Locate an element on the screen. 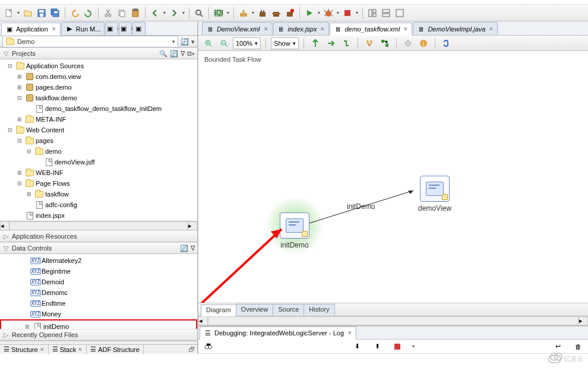 This screenshot has width=588, height=368. run-button is located at coordinates (309, 13).